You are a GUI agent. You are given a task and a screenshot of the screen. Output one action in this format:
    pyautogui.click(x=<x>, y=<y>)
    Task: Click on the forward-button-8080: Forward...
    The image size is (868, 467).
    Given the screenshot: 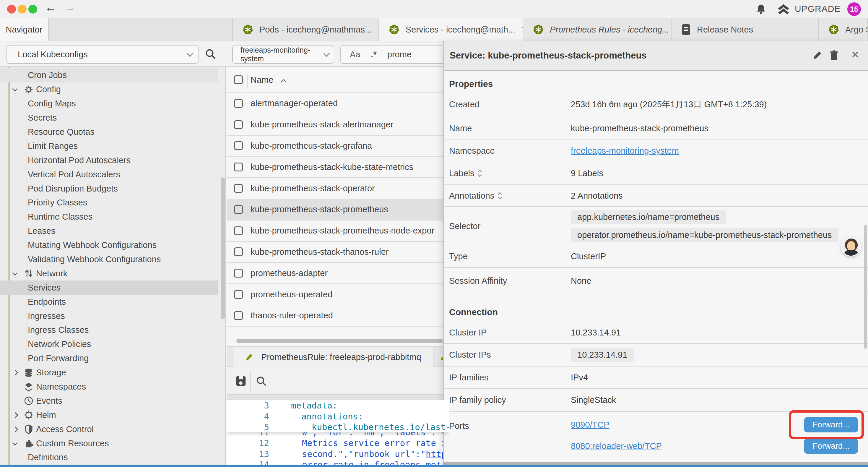 What is the action you would take?
    pyautogui.click(x=831, y=446)
    